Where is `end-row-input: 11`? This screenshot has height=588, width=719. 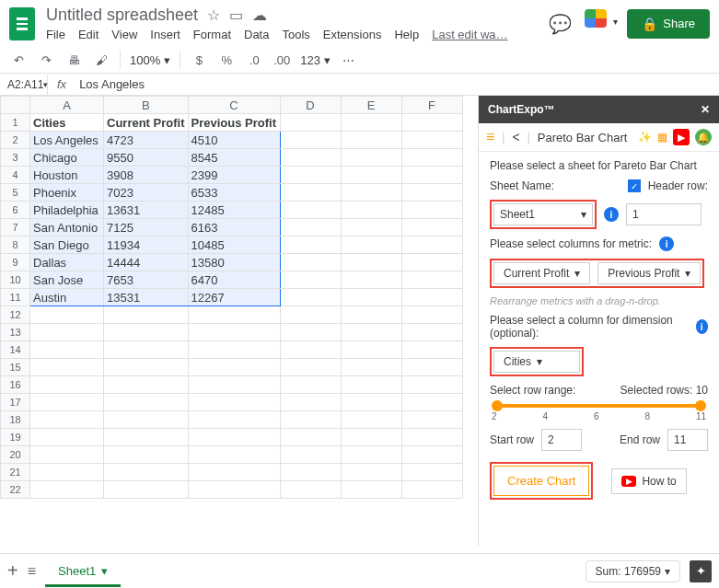 end-row-input: 11 is located at coordinates (688, 440).